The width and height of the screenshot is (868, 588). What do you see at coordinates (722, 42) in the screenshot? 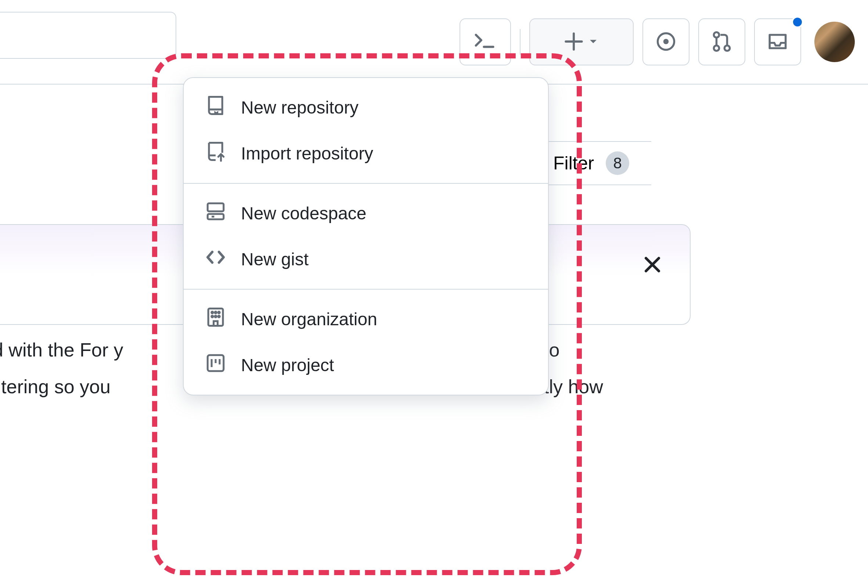
I see `pull-requests-button` at bounding box center [722, 42].